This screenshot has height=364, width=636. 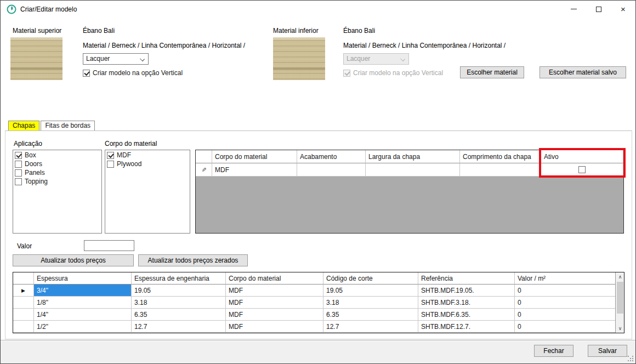 I want to click on checkbox-checked-disabled-icon, so click(x=347, y=73).